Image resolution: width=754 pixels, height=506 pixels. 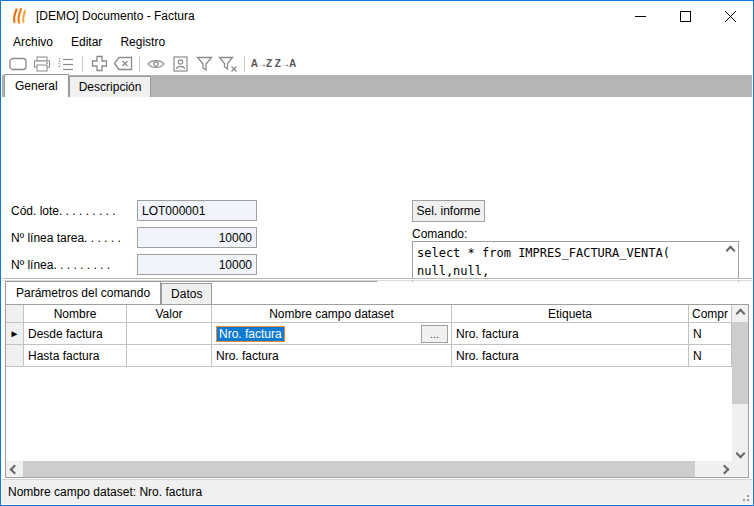 What do you see at coordinates (740, 383) in the screenshot?
I see `grid-vertical-scrollbar` at bounding box center [740, 383].